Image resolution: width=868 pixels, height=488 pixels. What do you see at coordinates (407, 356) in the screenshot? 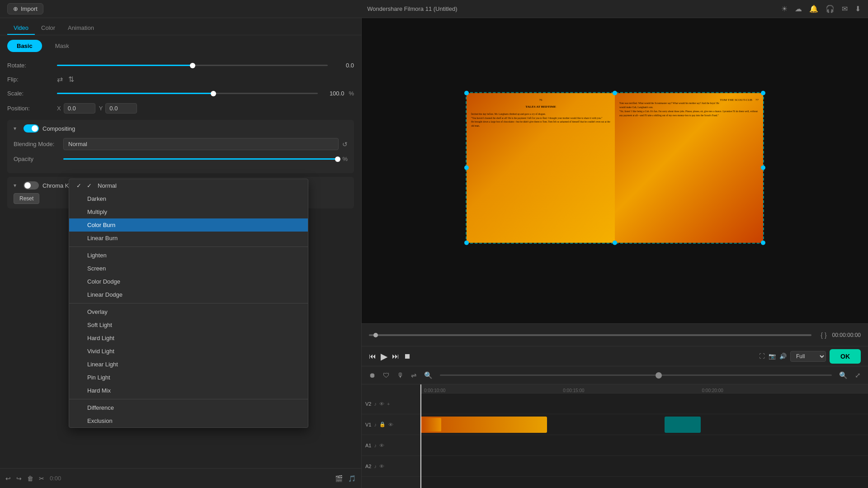
I see `stop-button: ⏹` at bounding box center [407, 356].